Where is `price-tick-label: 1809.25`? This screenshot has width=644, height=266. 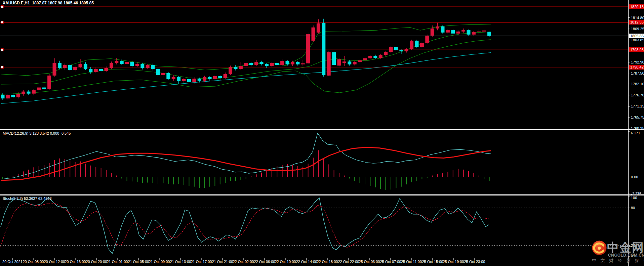 price-tick-label: 1809.25 is located at coordinates (637, 29).